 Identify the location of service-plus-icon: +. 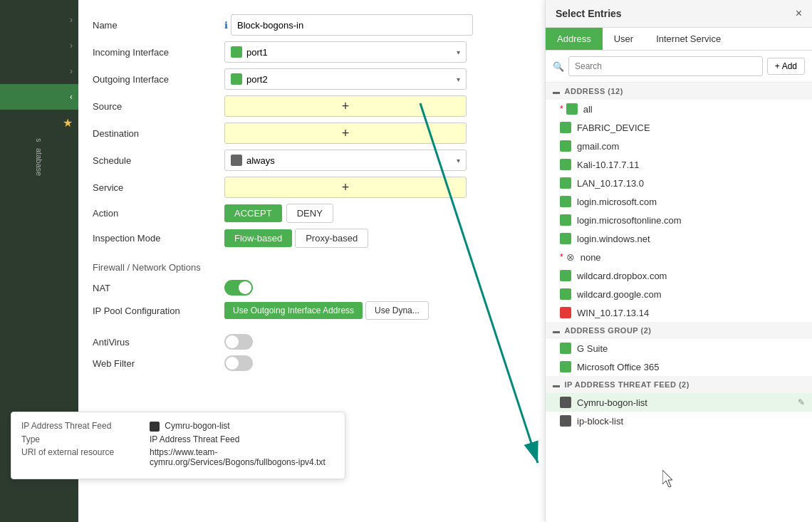
(346, 188).